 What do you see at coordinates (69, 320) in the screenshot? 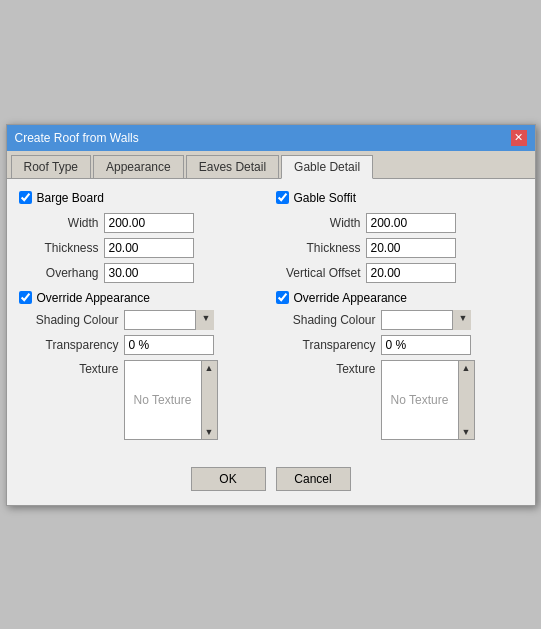
I see `barge-shading-label: Shading Colour` at bounding box center [69, 320].